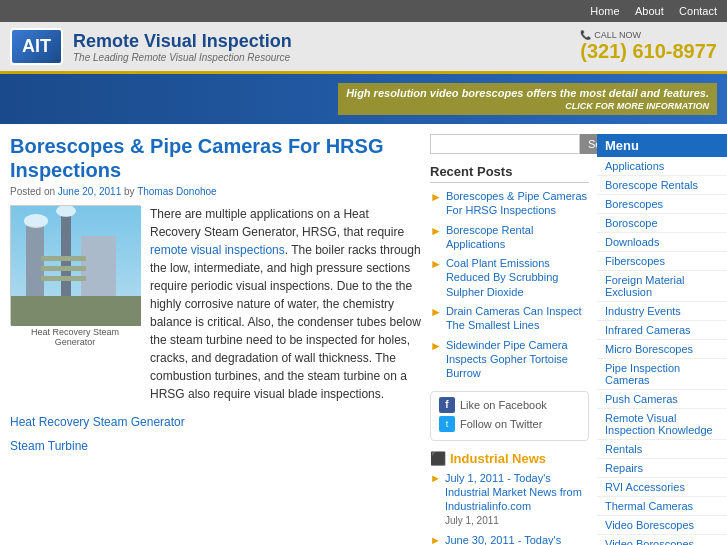 This screenshot has width=727, height=545. What do you see at coordinates (662, 146) in the screenshot?
I see `menu-title: Menu` at bounding box center [662, 146].